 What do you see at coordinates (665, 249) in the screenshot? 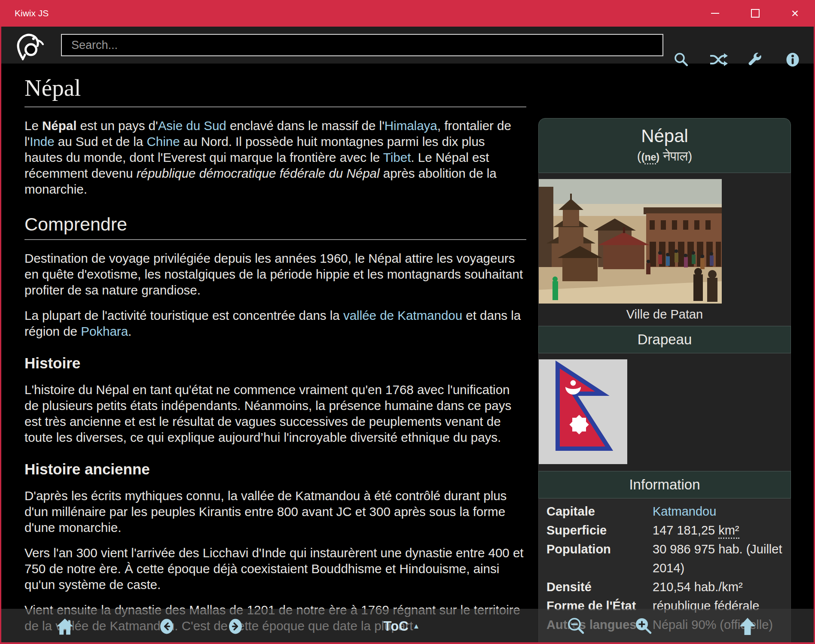
I see `infobox-image-section: Ville de Patan` at bounding box center [665, 249].